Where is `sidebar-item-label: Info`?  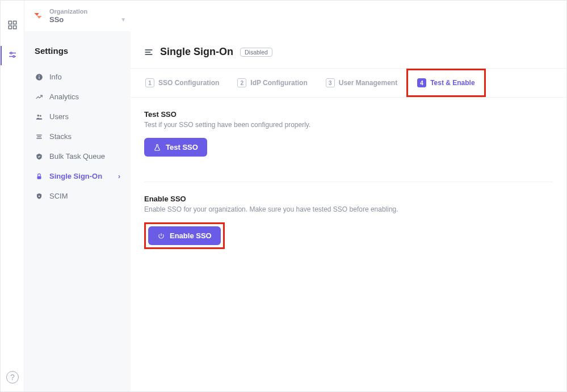
sidebar-item-label: Info is located at coordinates (56, 77).